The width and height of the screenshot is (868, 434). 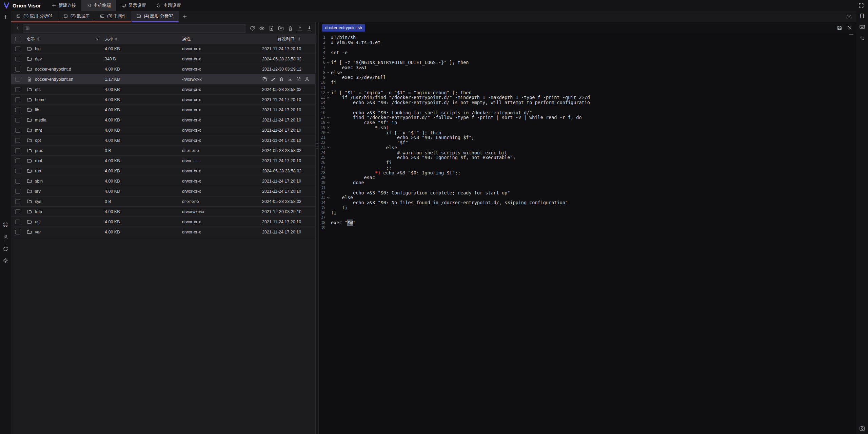 I want to click on select-all-checkbox, so click(x=18, y=39).